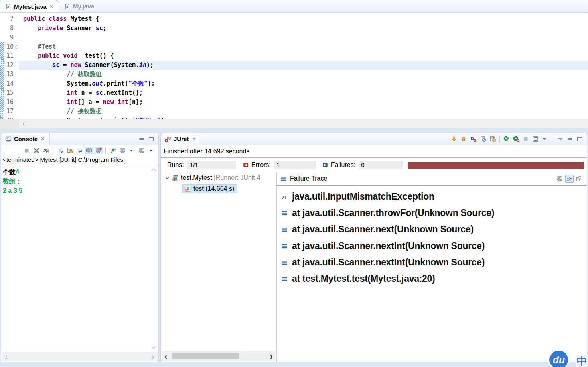 This screenshot has width=588, height=367. I want to click on code-line-7: 7public class Mytest {, so click(294, 19).